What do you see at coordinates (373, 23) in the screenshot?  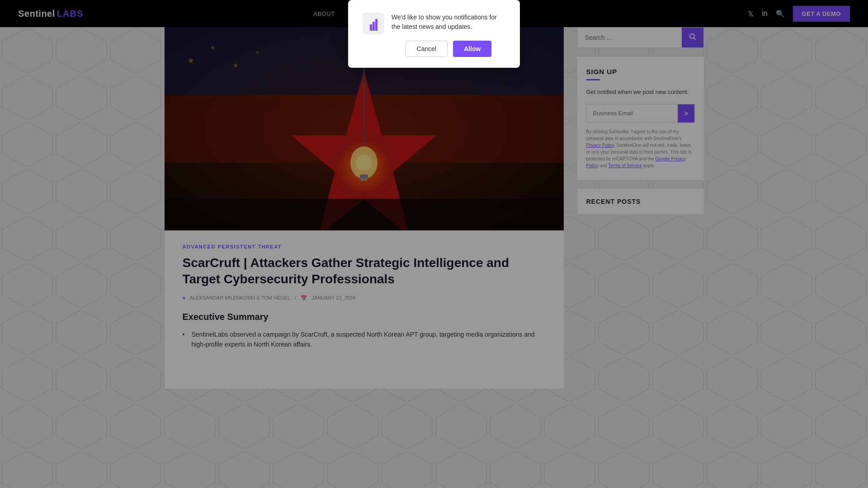 I see `notification-modal-icon` at bounding box center [373, 23].